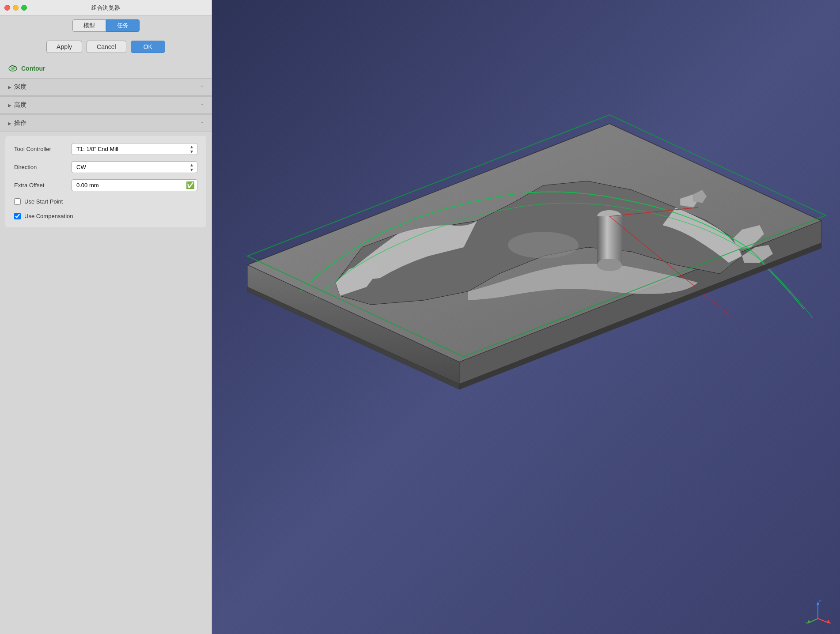 Image resolution: width=840 pixels, height=634 pixels. Describe the element at coordinates (134, 167) in the screenshot. I see `direction-select-wrap: CW ▲ ▼` at that location.